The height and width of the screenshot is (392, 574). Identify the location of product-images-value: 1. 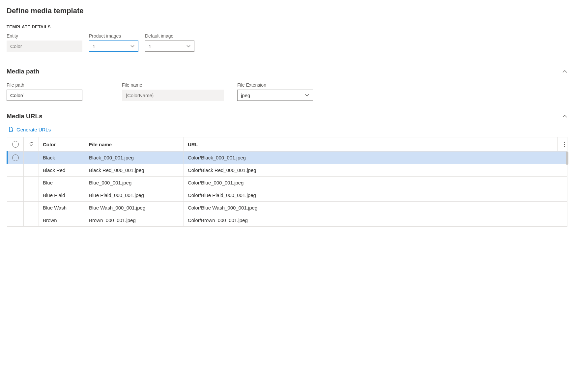
(94, 46).